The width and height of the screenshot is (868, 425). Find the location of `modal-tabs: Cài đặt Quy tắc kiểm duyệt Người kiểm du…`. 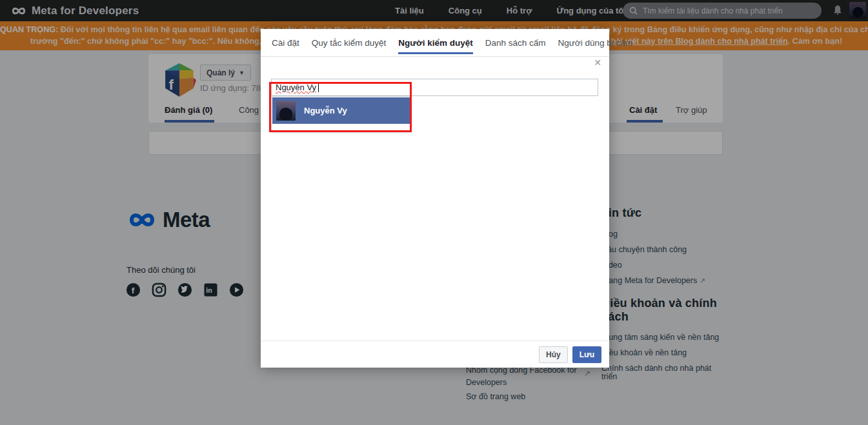

modal-tabs: Cài đặt Quy tắc kiểm duyệt Người kiểm du… is located at coordinates (435, 43).